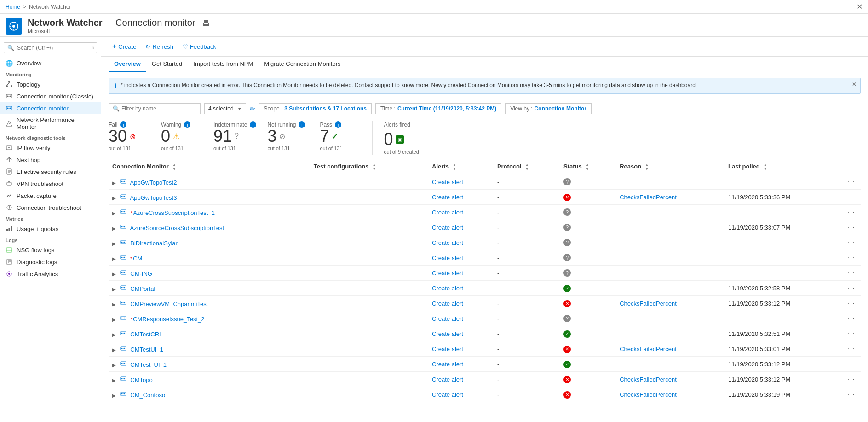 This screenshot has height=422, width=868. What do you see at coordinates (225, 109) in the screenshot?
I see `column-selector-dropdown: 4 selected ▼` at bounding box center [225, 109].